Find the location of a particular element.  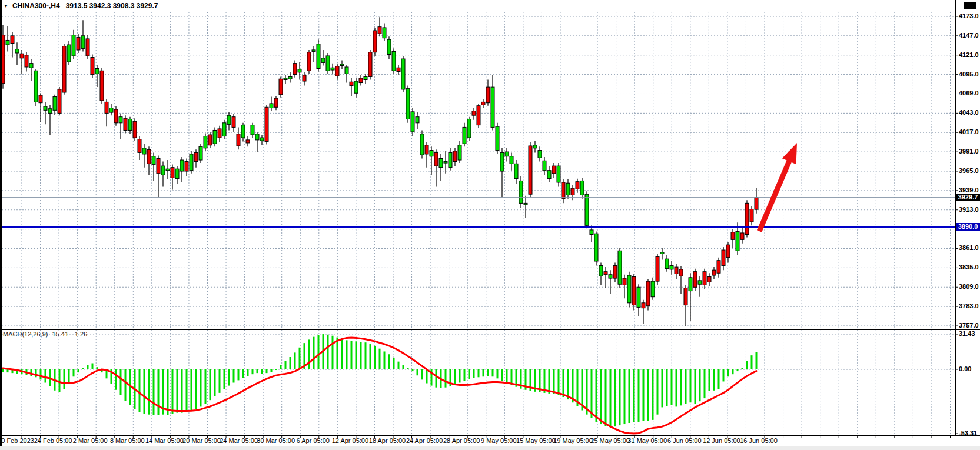

price-axis-label: 3783.0 is located at coordinates (969, 306).